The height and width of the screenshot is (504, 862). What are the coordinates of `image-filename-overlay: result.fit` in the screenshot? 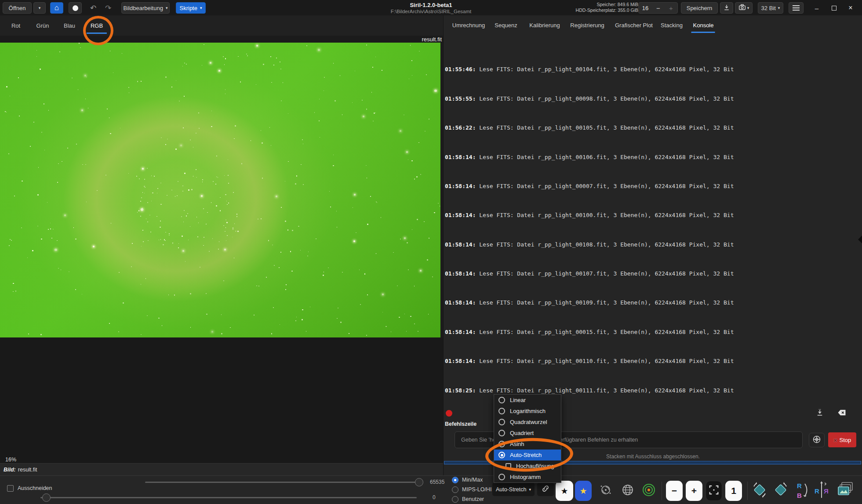 It's located at (408, 40).